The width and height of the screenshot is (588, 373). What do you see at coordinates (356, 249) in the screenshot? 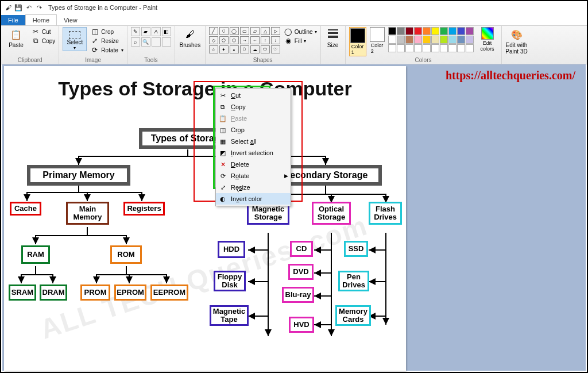
I see `node-ssd: SSD` at bounding box center [356, 249].